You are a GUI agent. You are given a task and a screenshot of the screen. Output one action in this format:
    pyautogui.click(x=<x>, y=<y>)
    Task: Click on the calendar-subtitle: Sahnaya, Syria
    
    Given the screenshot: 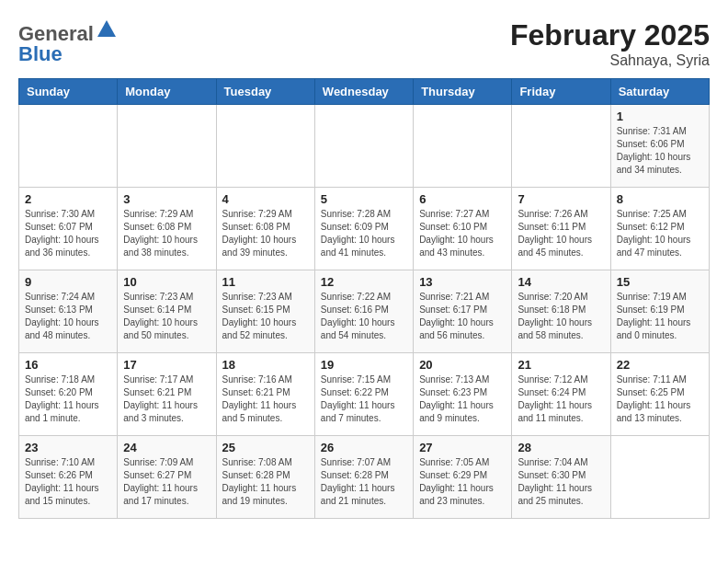 What is the action you would take?
    pyautogui.click(x=610, y=61)
    